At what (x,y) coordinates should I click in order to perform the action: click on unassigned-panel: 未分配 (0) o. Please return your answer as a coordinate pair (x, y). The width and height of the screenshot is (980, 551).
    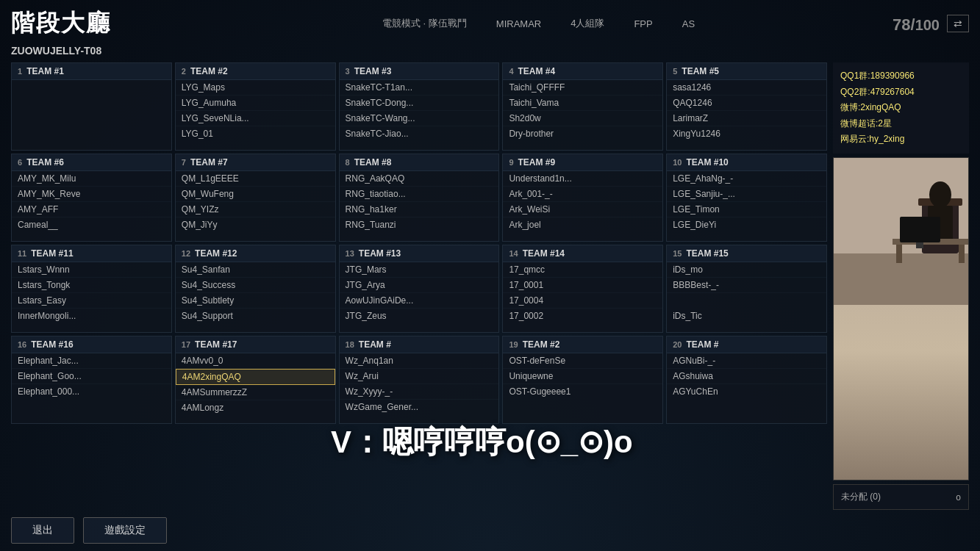
    Looking at the image, I should click on (901, 497).